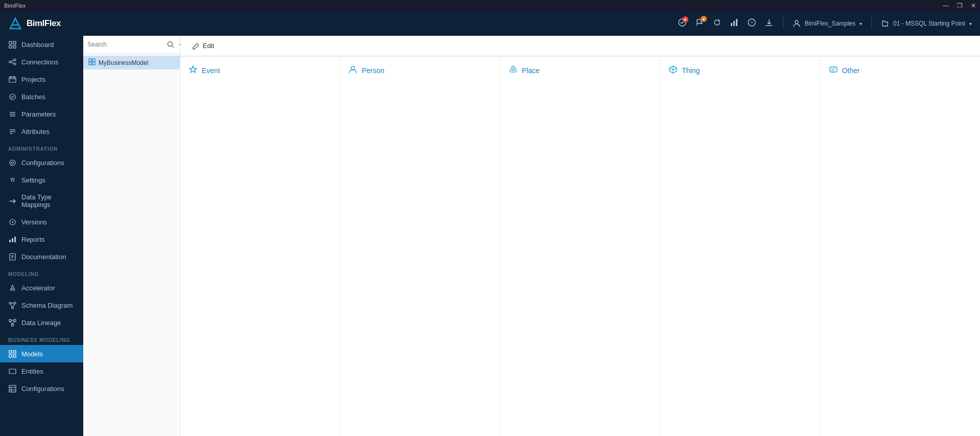 Image resolution: width=980 pixels, height=436 pixels. I want to click on help-icon: ?, so click(752, 24).